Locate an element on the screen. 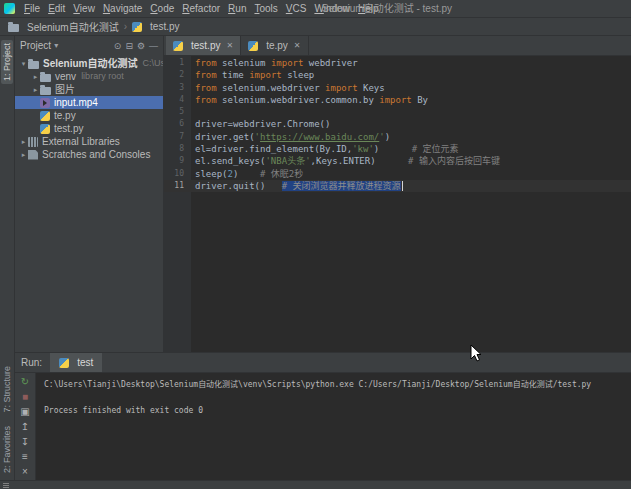 The width and height of the screenshot is (631, 489). code-line: 3from selenium.webdriver import Keys is located at coordinates (398, 88).